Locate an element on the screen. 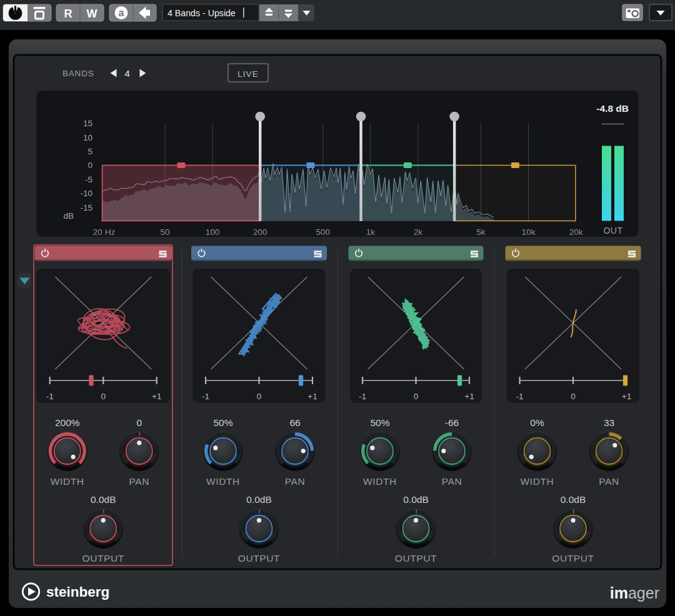 This screenshot has width=675, height=616. svg-text: 500 is located at coordinates (324, 232).